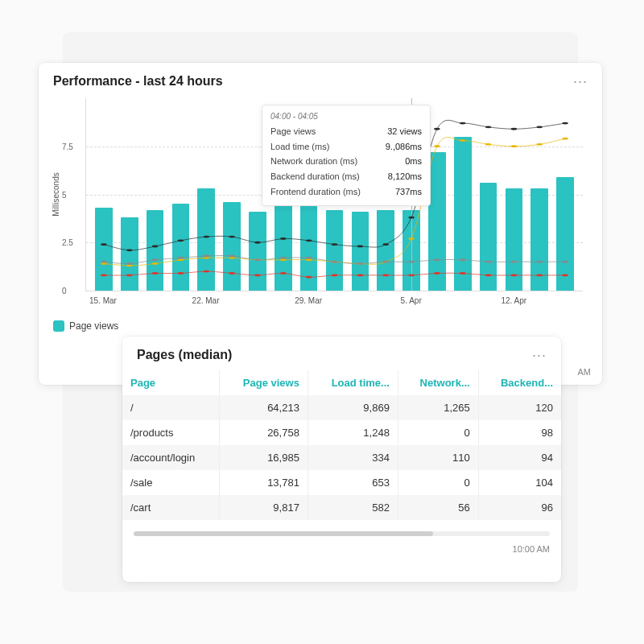 Image resolution: width=644 pixels, height=644 pixels. I want to click on table-cell: 13,781, so click(264, 483).